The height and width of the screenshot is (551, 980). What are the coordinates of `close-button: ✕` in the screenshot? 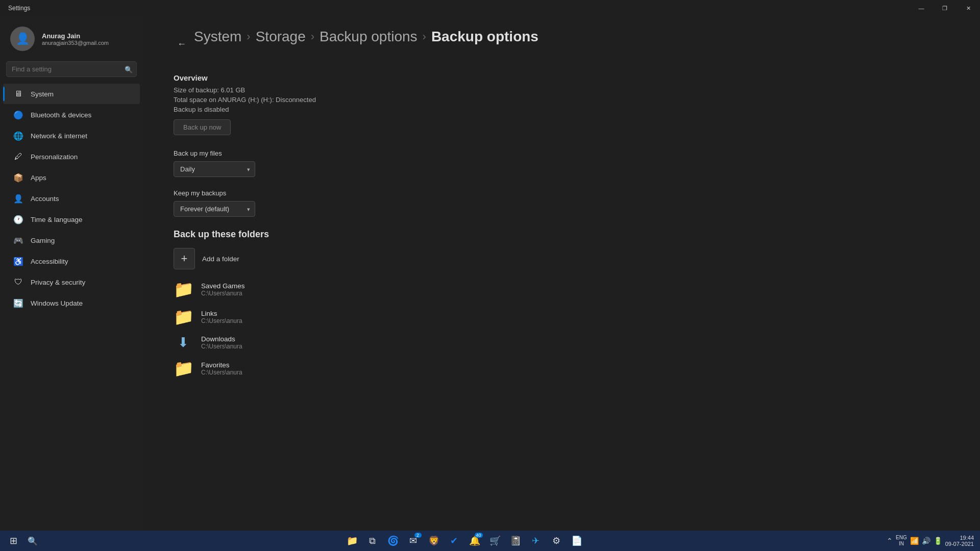 It's located at (968, 8).